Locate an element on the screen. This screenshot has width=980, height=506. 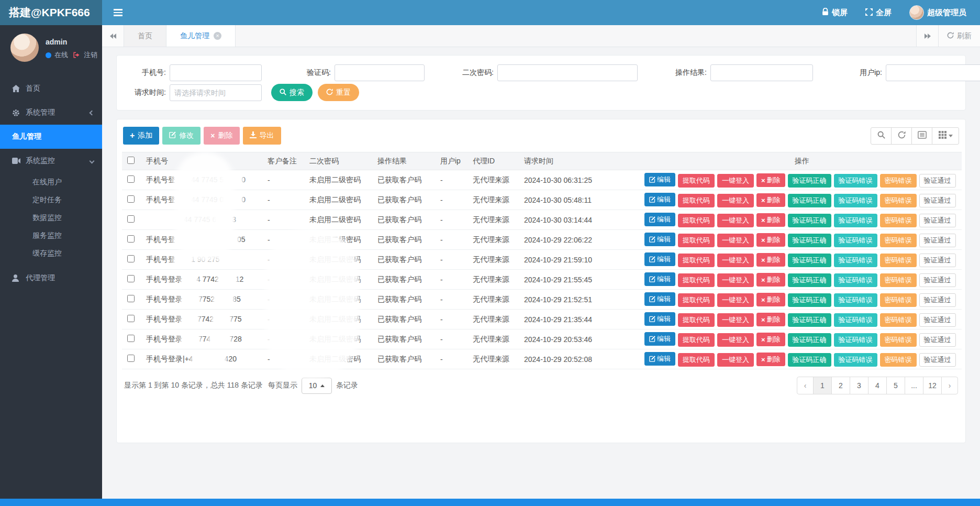
table-detail-view-button is located at coordinates (922, 136).